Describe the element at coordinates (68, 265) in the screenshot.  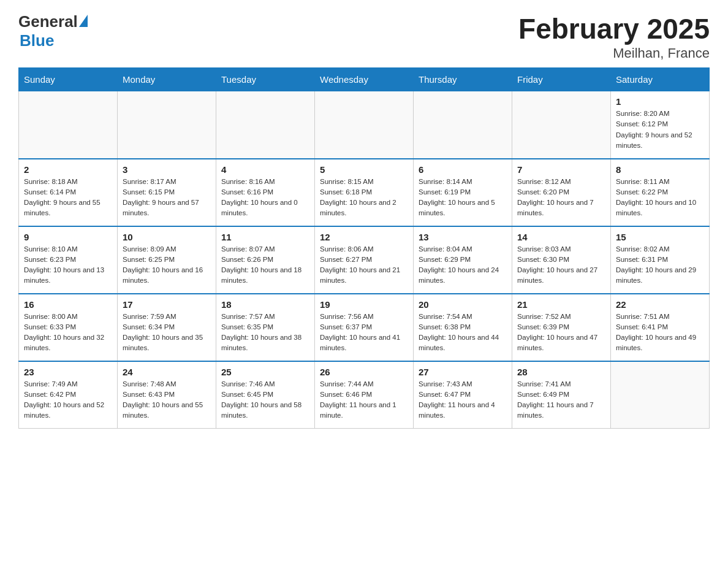
I see `day-info: Sunrise: 8:10 AMSunset: 6:23 PMDaylight:…` at that location.